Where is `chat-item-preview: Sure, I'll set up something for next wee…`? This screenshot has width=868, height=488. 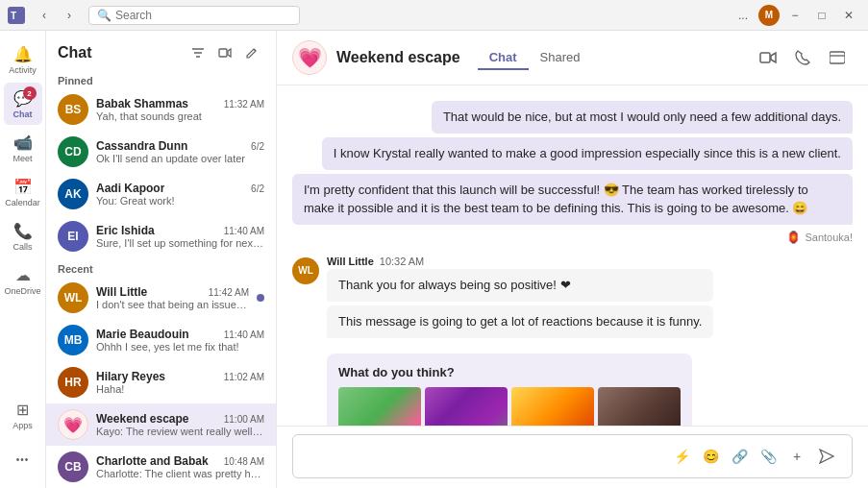
chat-item-preview: Sure, I'll set up something for next wee… is located at coordinates (181, 243).